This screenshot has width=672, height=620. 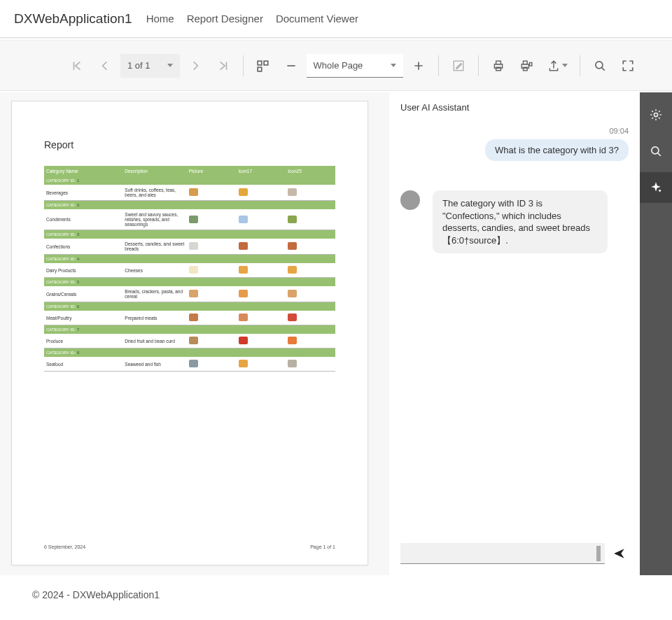 I want to click on column-header: Icon17, so click(x=262, y=171).